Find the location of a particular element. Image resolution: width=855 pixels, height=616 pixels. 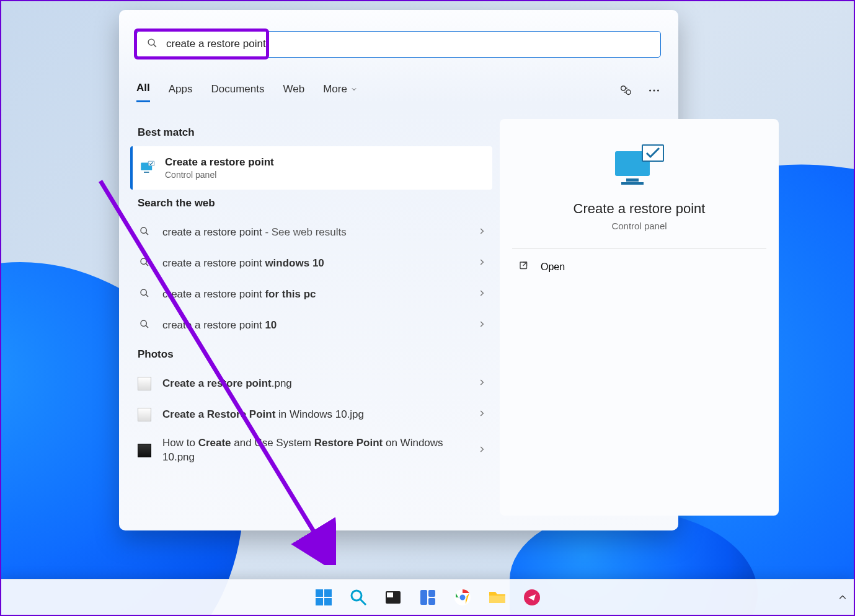

file-explorer-button is located at coordinates (497, 597).